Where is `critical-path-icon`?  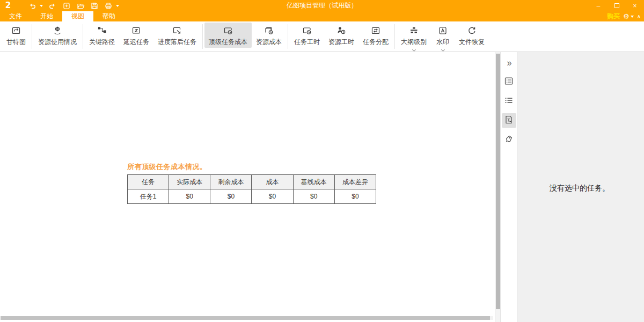 critical-path-icon is located at coordinates (102, 31).